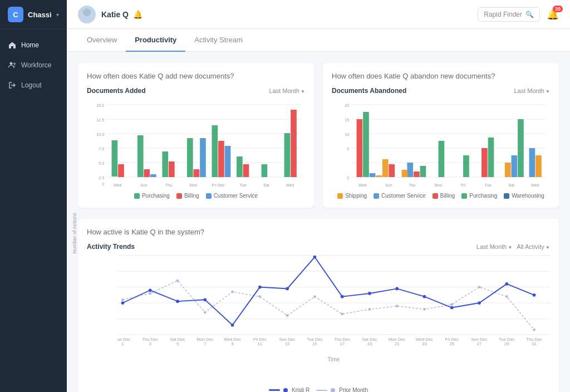  Describe the element at coordinates (156, 196) in the screenshot. I see `purchasing-label: Purchasing` at that location.